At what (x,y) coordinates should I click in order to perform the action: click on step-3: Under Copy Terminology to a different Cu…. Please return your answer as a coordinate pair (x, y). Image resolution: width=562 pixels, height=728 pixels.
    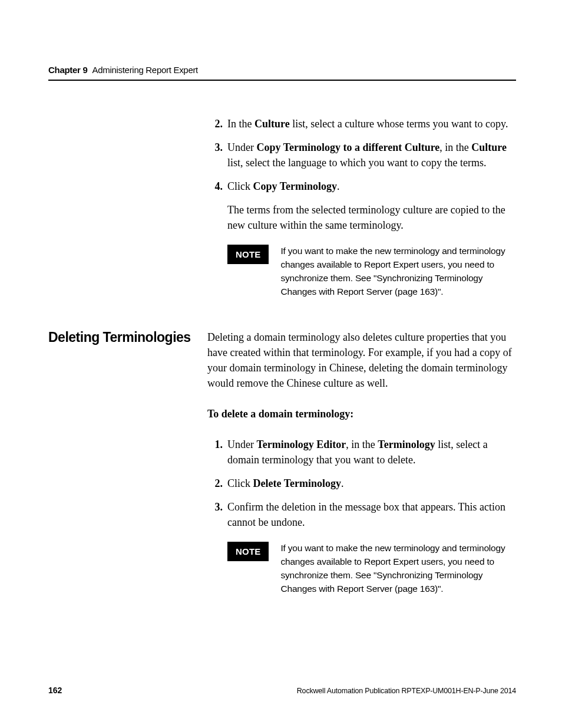
    Looking at the image, I should click on (362, 155).